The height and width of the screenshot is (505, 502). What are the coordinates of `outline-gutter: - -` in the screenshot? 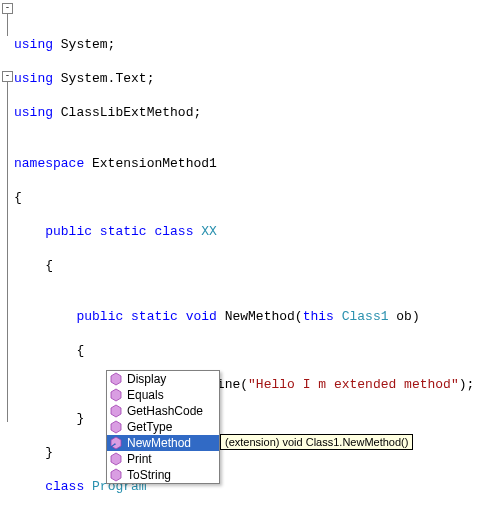 It's located at (6, 252).